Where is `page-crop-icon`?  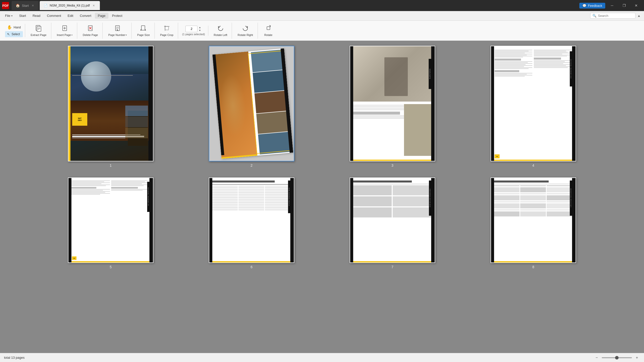 page-crop-icon is located at coordinates (167, 29).